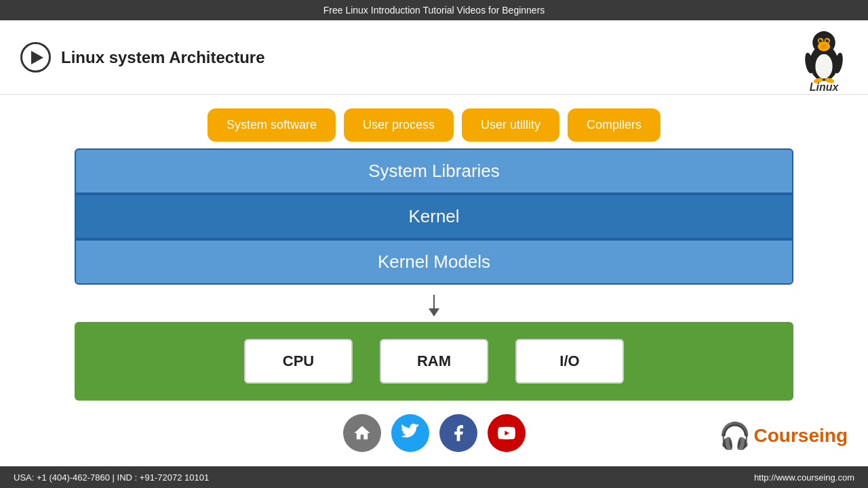  What do you see at coordinates (362, 433) in the screenshot?
I see `home-icon` at bounding box center [362, 433].